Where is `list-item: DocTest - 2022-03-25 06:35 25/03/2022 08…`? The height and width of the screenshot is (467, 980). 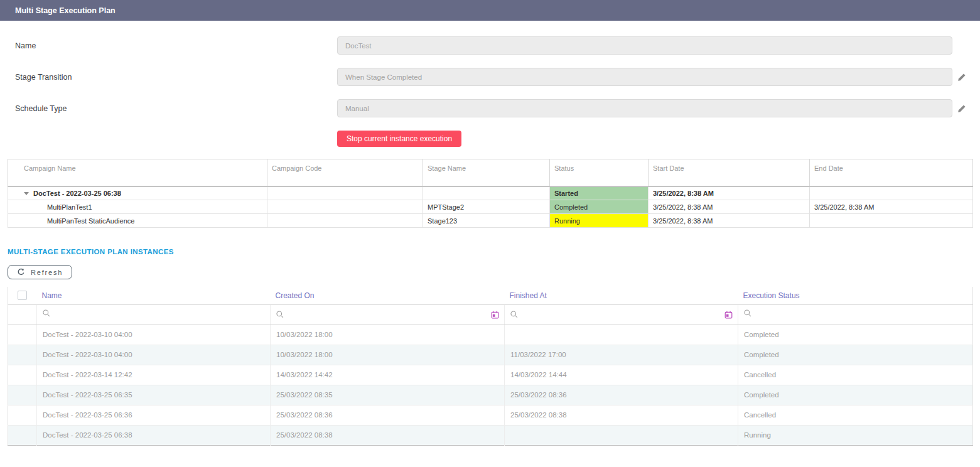
list-item: DocTest - 2022-03-25 06:35 25/03/2022 08… is located at coordinates (491, 395).